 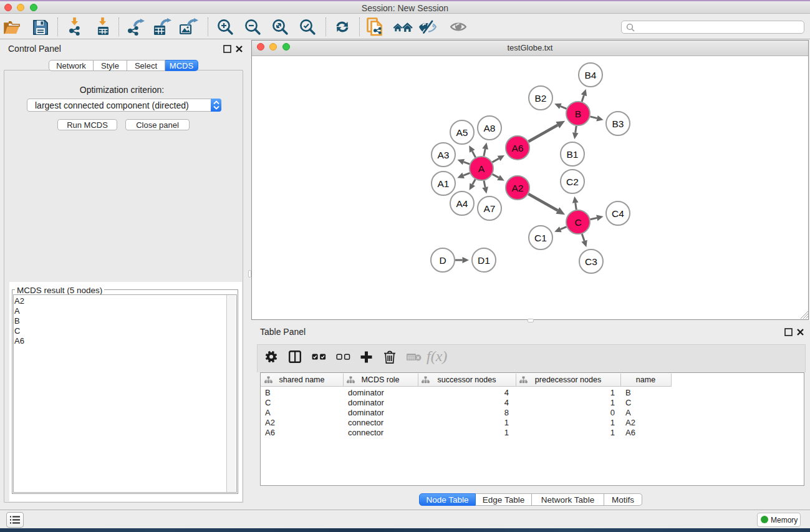 I want to click on svg-text: A7, so click(x=490, y=208).